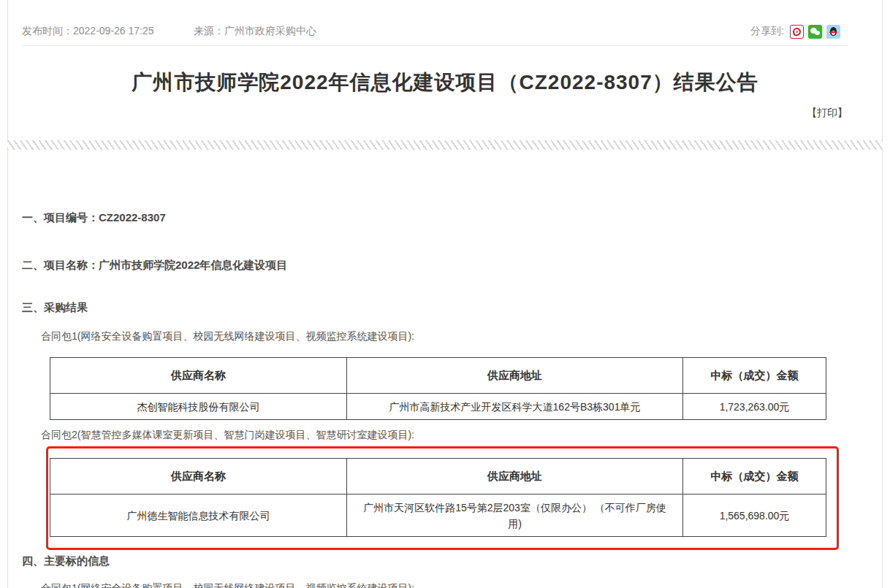 Image resolution: width=890 pixels, height=588 pixels. What do you see at coordinates (199, 407) in the screenshot?
I see `table-1-supplier: 杰创智能科技股份有限公司` at bounding box center [199, 407].